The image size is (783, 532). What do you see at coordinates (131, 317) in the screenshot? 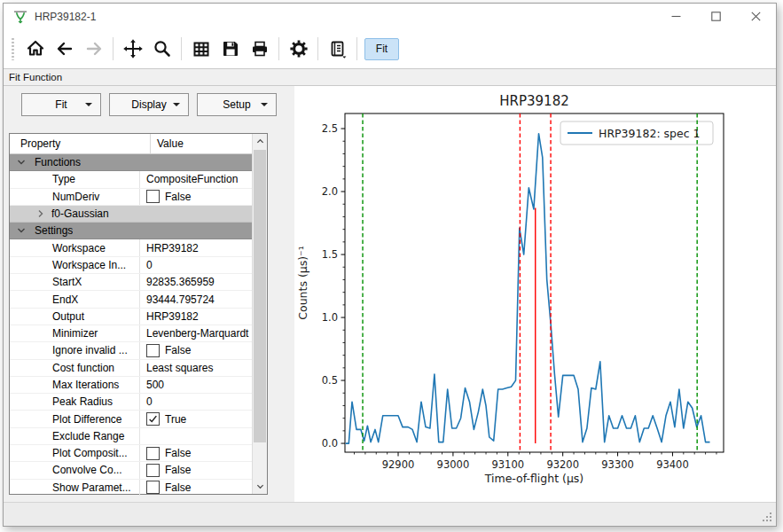
I see `table-row-output: OutputHRP39182` at bounding box center [131, 317].